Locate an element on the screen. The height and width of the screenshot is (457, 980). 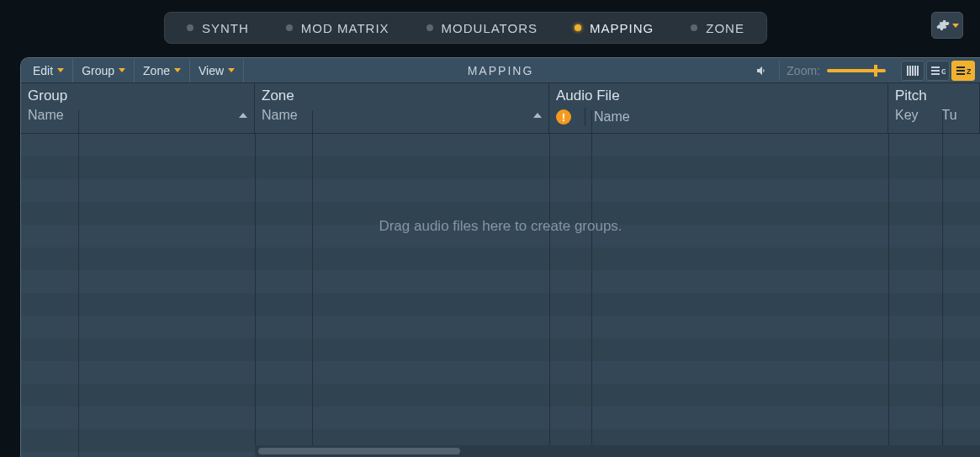
group-list-icon: G is located at coordinates (938, 71).